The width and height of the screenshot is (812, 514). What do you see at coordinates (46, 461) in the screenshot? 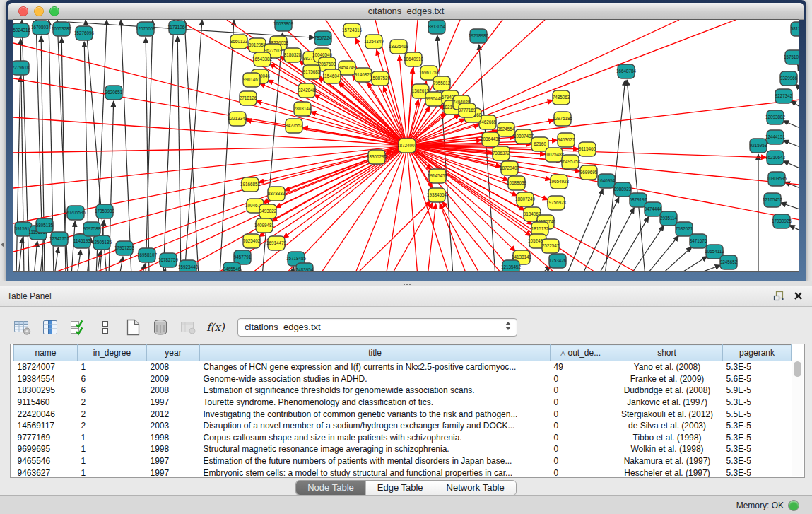
I see `cell-name: 9465546` at bounding box center [46, 461].